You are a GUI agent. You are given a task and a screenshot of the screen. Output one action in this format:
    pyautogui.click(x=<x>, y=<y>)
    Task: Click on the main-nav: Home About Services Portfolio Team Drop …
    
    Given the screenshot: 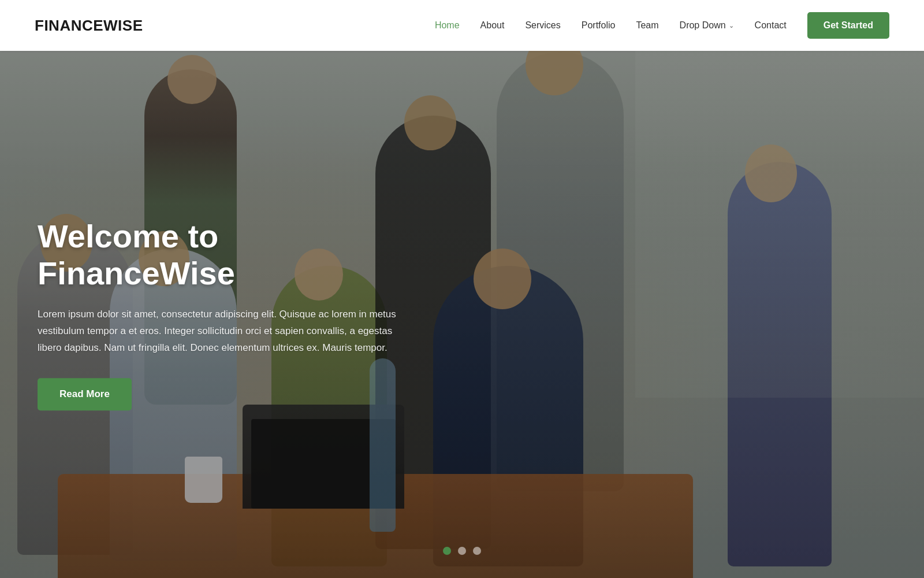 What is the action you would take?
    pyautogui.click(x=662, y=25)
    